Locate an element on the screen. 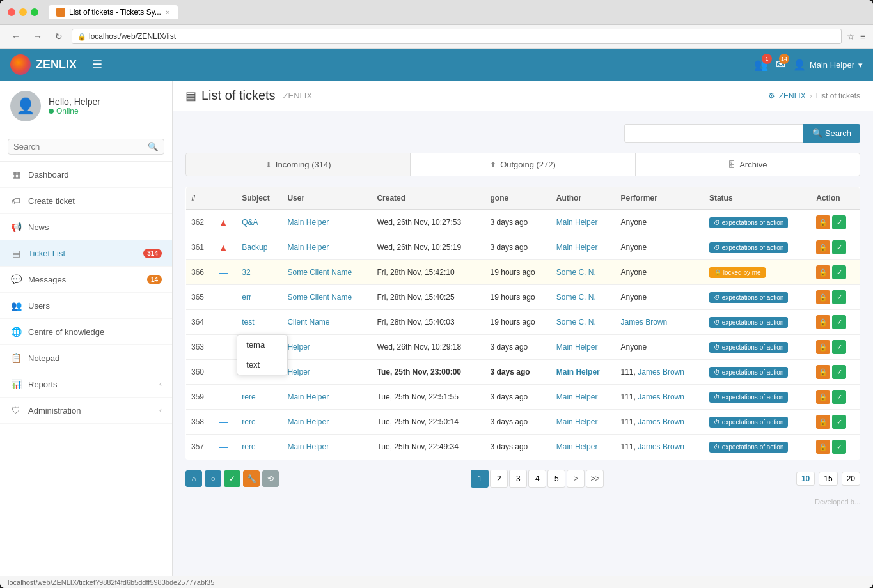 This screenshot has height=588, width=873. pag-check-btn: ✓ is located at coordinates (232, 479).